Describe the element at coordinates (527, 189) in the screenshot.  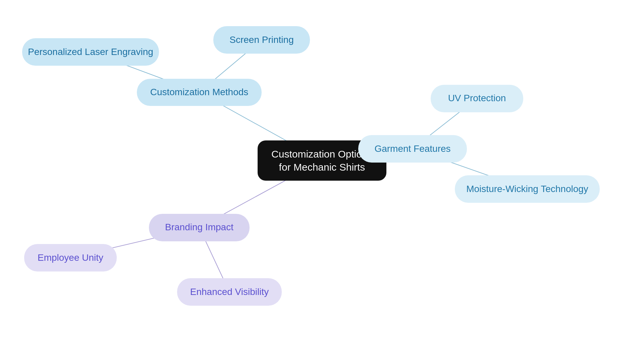
I see `node-label-moisture: Moisture-Wicking Technology` at that location.